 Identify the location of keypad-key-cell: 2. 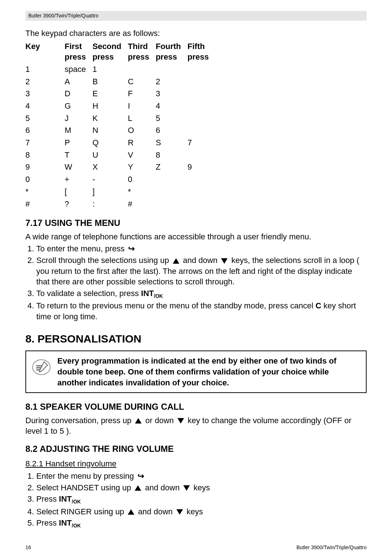
(45, 82).